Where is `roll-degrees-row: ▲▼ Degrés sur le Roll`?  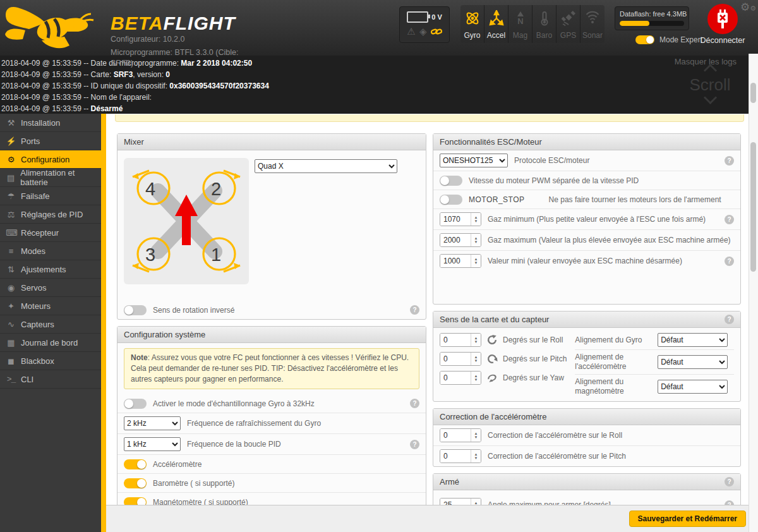 roll-degrees-row: ▲▼ Degrés sur le Roll is located at coordinates (507, 340).